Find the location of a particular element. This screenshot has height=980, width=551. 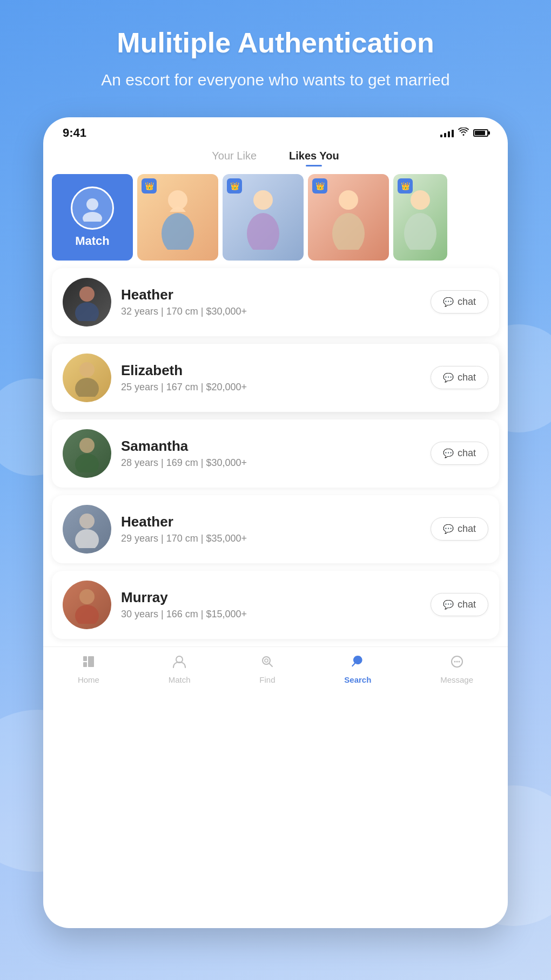

battery-icon is located at coordinates (481, 133).